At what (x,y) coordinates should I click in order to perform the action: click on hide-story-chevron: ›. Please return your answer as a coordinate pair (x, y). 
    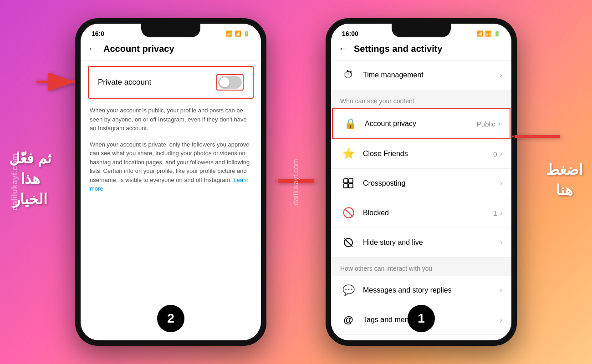
    Looking at the image, I should click on (501, 243).